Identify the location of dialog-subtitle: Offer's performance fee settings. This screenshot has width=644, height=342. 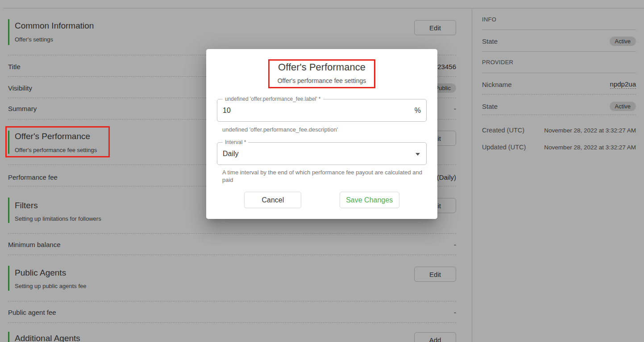
(322, 81).